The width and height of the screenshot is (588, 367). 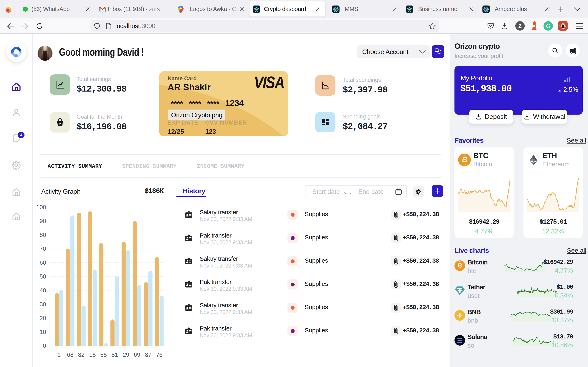 What do you see at coordinates (43, 221) in the screenshot?
I see `svg-text: 90` at bounding box center [43, 221].